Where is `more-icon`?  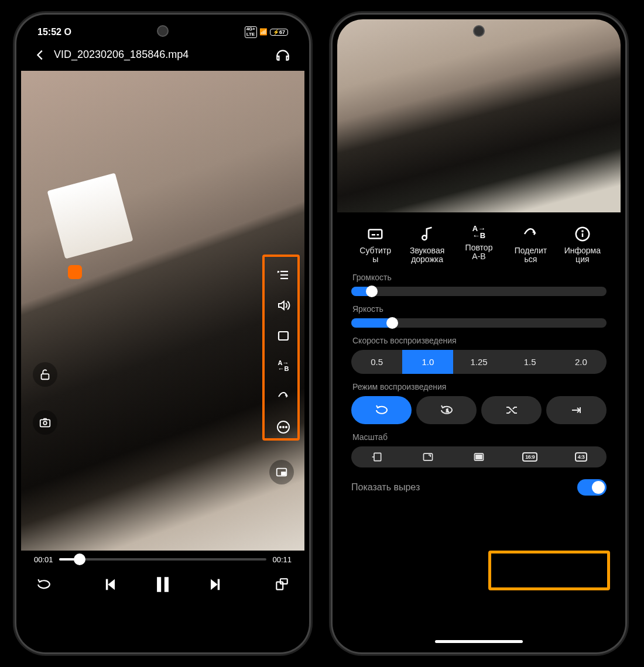 more-icon is located at coordinates (283, 427).